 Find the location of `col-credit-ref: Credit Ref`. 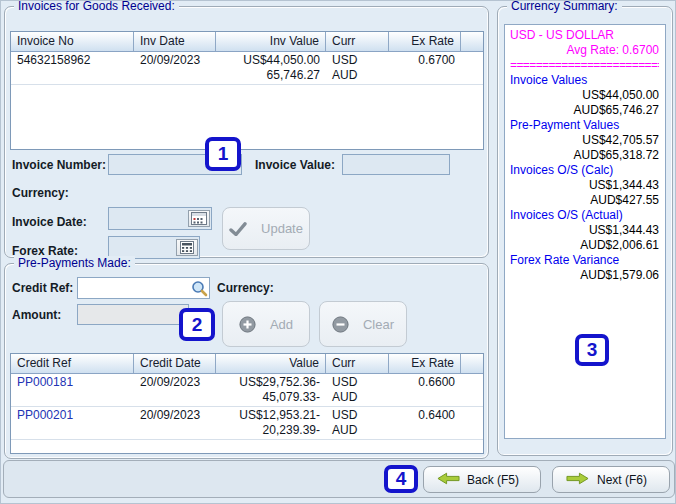

col-credit-ref: Credit Ref is located at coordinates (72, 364).